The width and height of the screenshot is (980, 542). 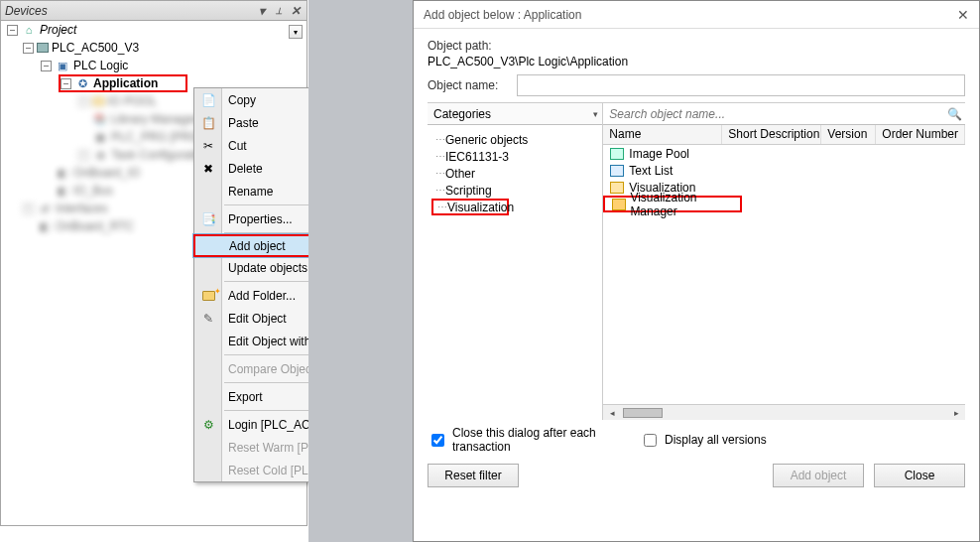 I want to click on dialog-titlebar: Add object below : Application ✕, so click(x=696, y=15).